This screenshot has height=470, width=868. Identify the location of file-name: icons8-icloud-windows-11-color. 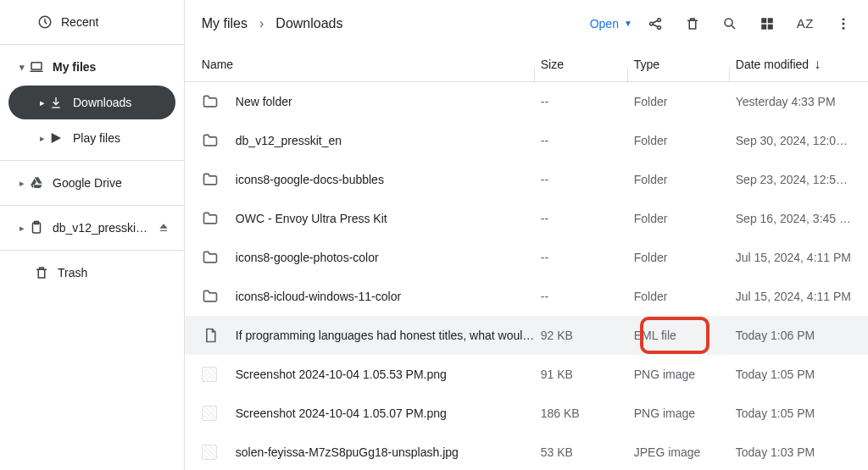
(388, 296).